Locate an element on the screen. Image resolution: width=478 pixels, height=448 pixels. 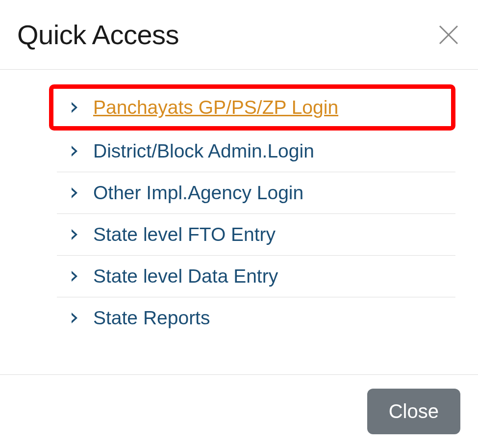
menu-item-label: Other Impl.Agency Login is located at coordinates (198, 193).